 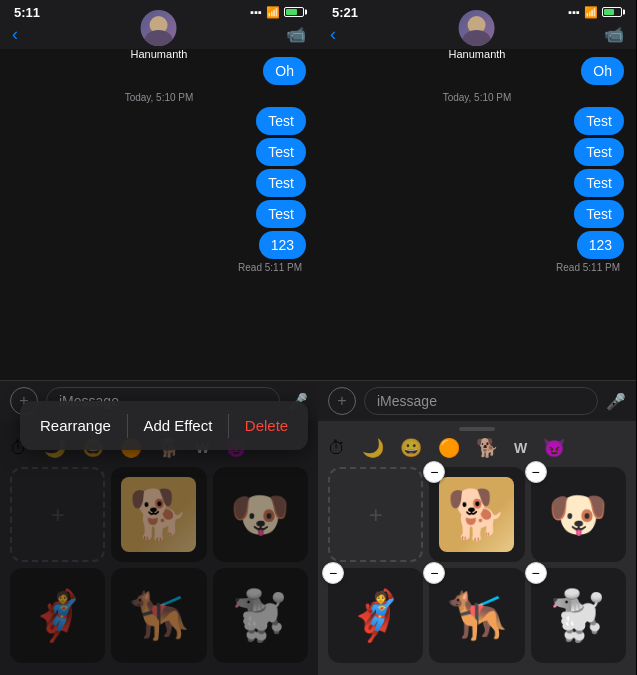 I want to click on shelf-tab-moon-r: 🌙, so click(x=373, y=448).